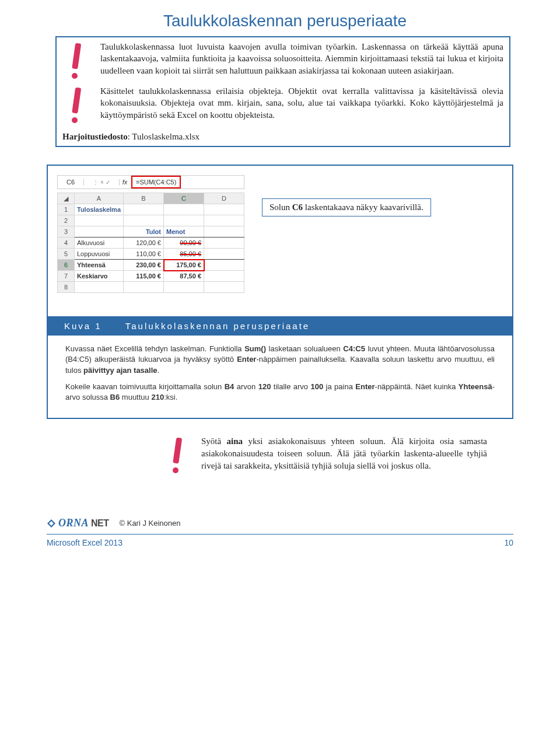  I want to click on col-header-a: A, so click(99, 198).